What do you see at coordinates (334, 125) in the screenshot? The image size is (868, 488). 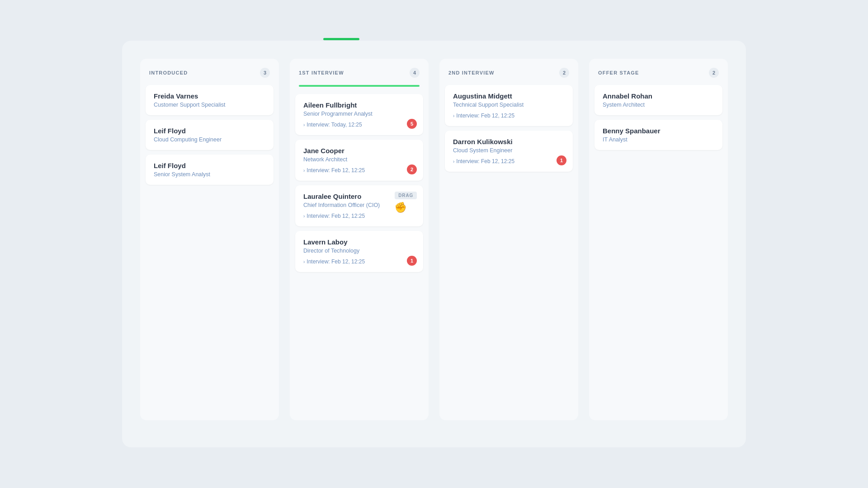 I see `interview-text: Interview: Today, 12:25` at bounding box center [334, 125].